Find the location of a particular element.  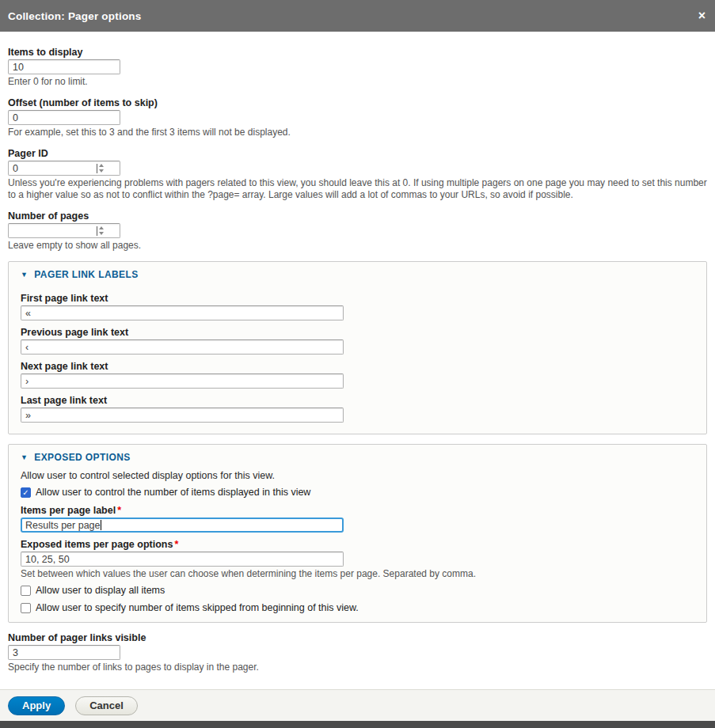

pager-id-help: Unless you're experiencing problems with… is located at coordinates (358, 189).